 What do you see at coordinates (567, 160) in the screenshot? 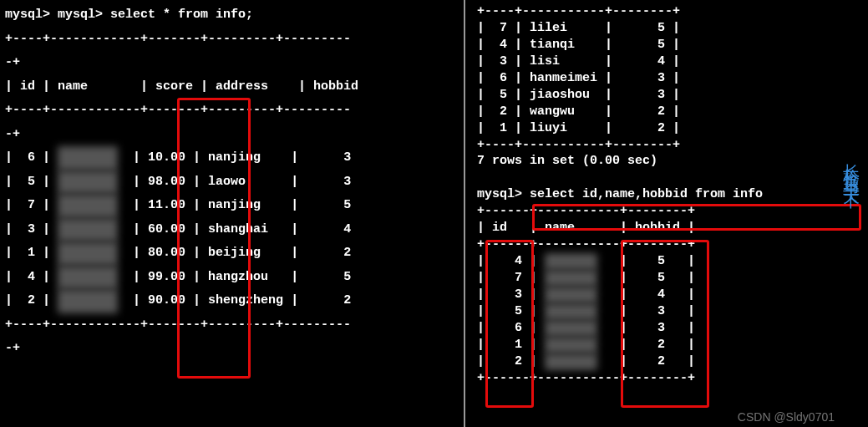
I see `rows-message: 7 rows in set (0.00 sec)` at bounding box center [567, 160].